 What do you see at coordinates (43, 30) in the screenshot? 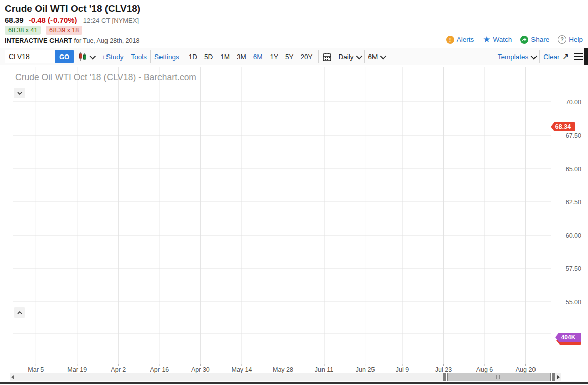
I see `bid-ask-row: 68.38 x 41 68.39 x 18` at bounding box center [43, 30].